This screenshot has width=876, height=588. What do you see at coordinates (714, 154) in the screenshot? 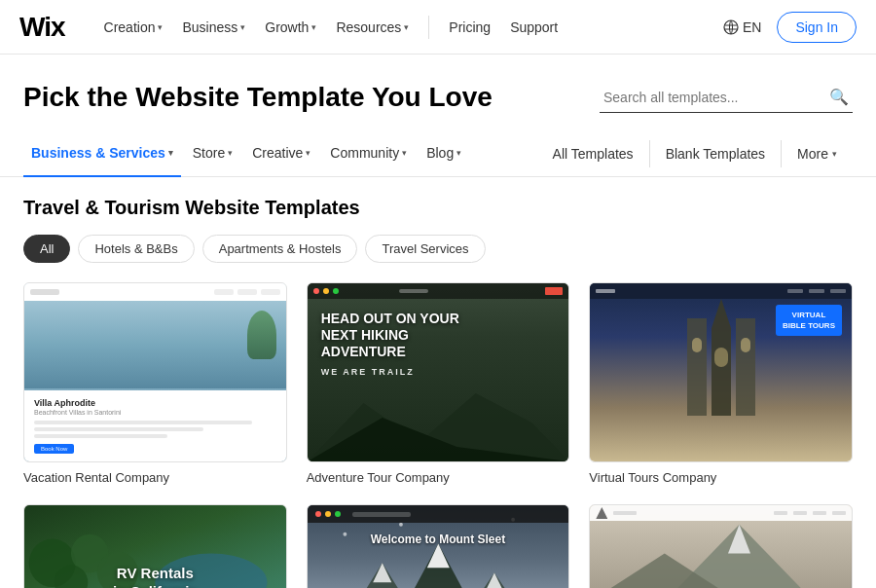
I see `blank-templates-link: Blank Templates` at bounding box center [714, 154].